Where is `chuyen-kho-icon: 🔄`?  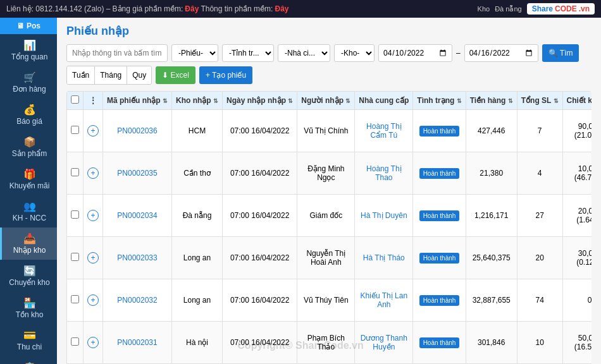
chuyen-kho-icon: 🔄 is located at coordinates (30, 270).